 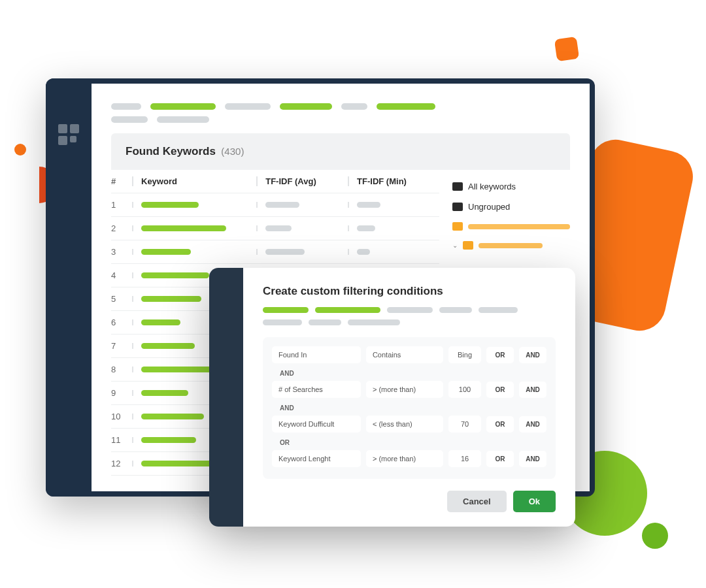 I want to click on condition-row: # of Searches> (more than)100ORAND, so click(x=409, y=389).